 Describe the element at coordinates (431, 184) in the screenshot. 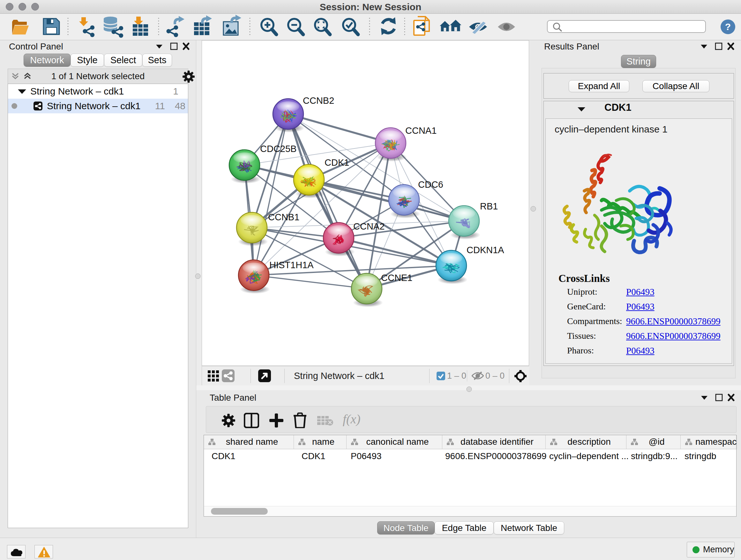

I see `svg-text: CDC6` at that location.